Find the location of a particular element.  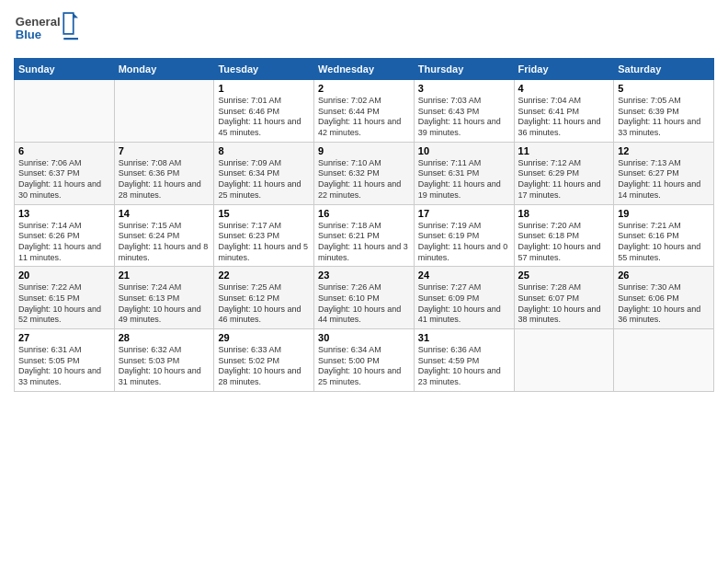

day-number: 5 is located at coordinates (664, 88).